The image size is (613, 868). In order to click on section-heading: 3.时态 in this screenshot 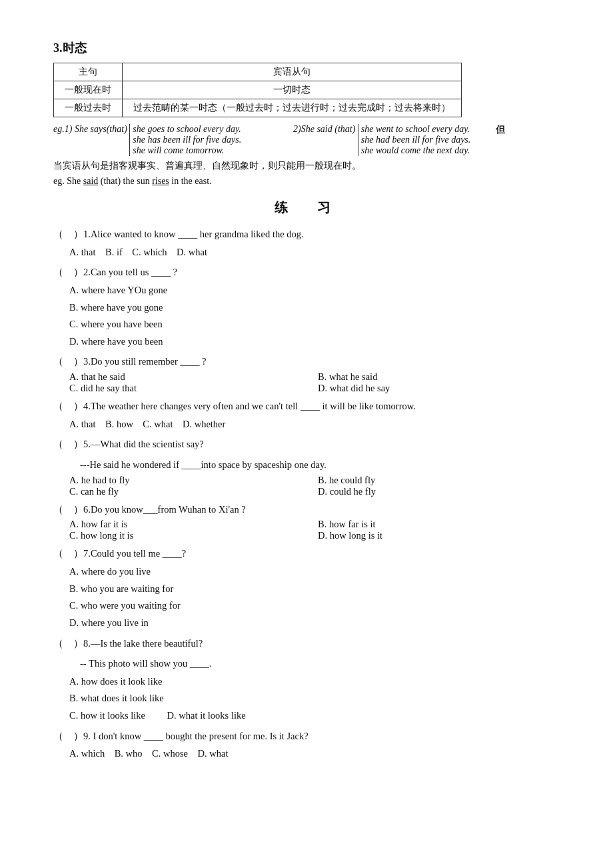, I will do `click(306, 48)`.